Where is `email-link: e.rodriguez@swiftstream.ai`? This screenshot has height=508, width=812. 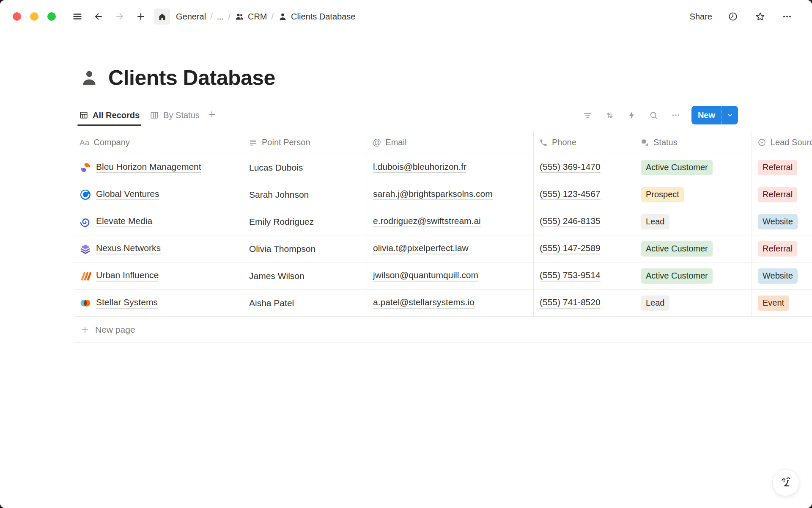 email-link: e.rodriguez@swiftstream.ai is located at coordinates (427, 222).